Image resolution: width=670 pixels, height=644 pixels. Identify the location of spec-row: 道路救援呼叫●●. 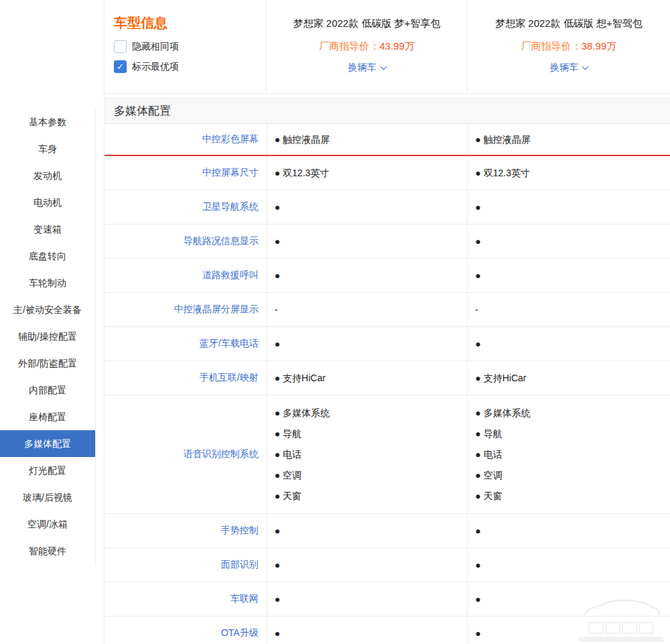
(387, 276).